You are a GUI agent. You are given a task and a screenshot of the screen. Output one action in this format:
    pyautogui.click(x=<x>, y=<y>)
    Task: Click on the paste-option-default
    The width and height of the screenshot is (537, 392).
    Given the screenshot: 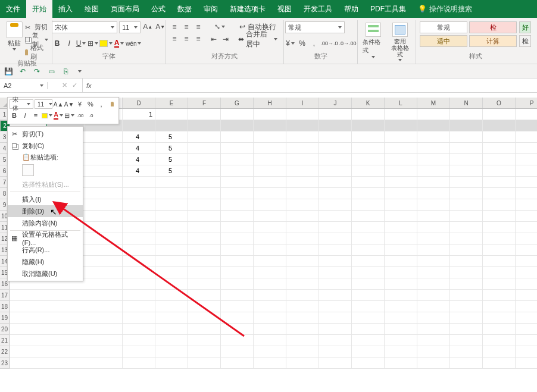 What is the action you would take?
    pyautogui.click(x=28, y=170)
    